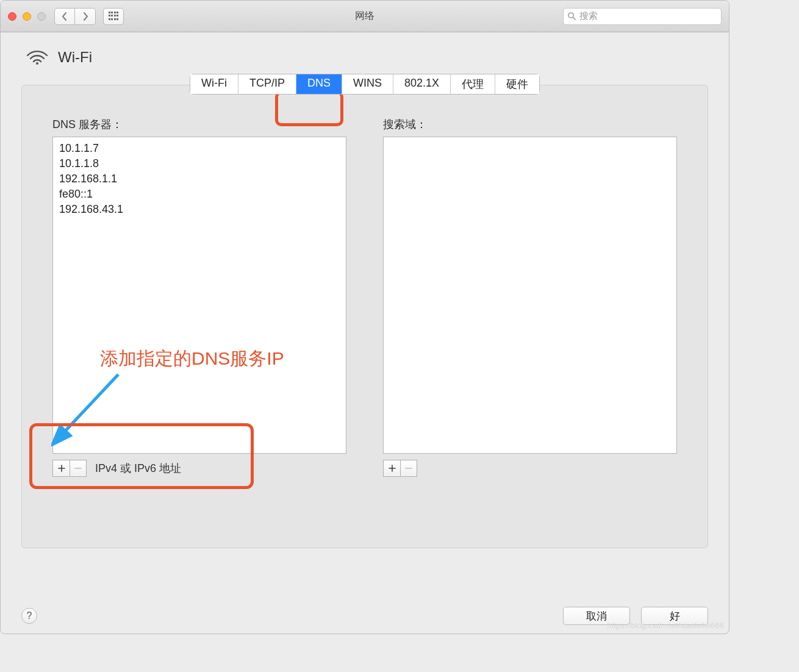  What do you see at coordinates (365, 16) in the screenshot?
I see `window-title: 网络` at bounding box center [365, 16].